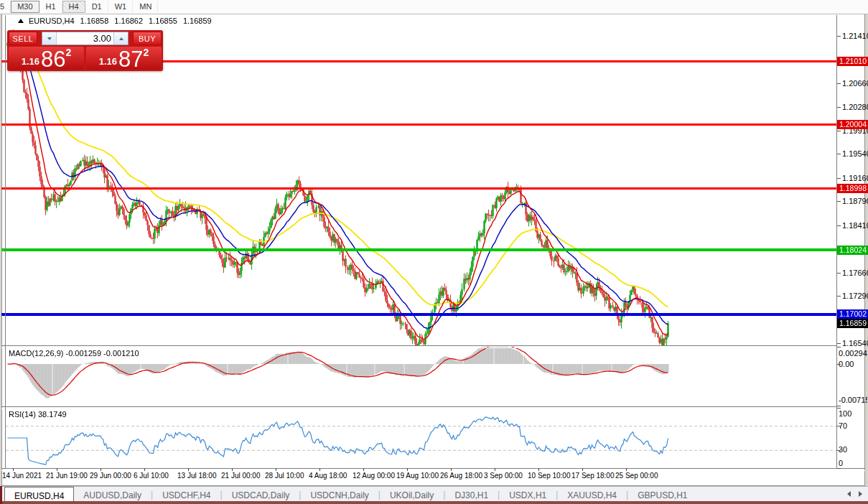 This screenshot has width=868, height=504. What do you see at coordinates (855, 154) in the screenshot?
I see `price-tick-label: 1.19540` at bounding box center [855, 154].